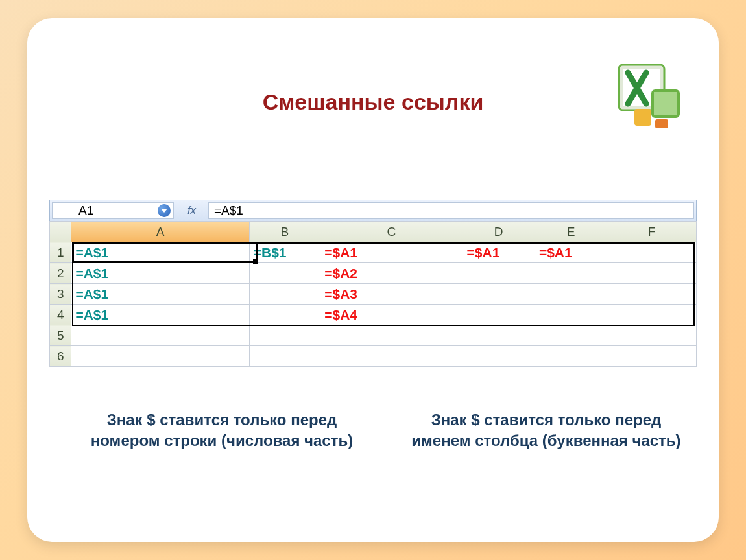  I want to click on formula-text: =A$1, so click(228, 211).